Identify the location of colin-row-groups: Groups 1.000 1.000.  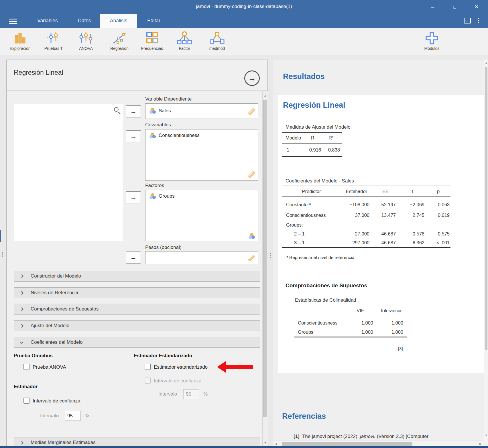
(351, 333).